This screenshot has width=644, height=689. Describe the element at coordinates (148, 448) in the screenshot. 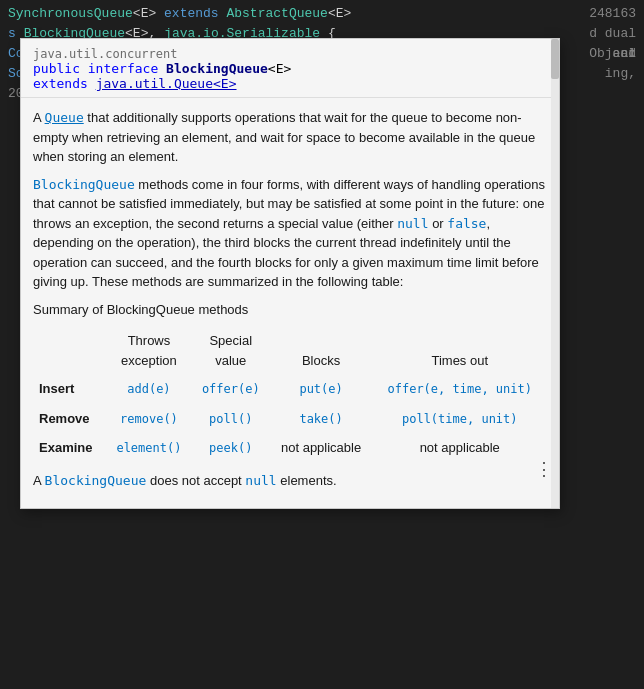

I see `element-method: element()` at that location.